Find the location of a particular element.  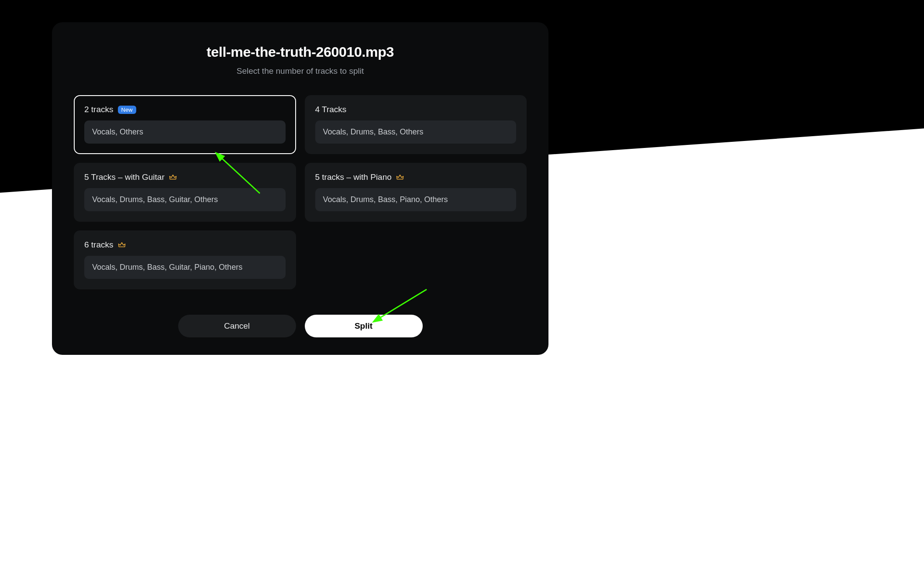

option-header: 5 tracks – with Piano is located at coordinates (416, 177).